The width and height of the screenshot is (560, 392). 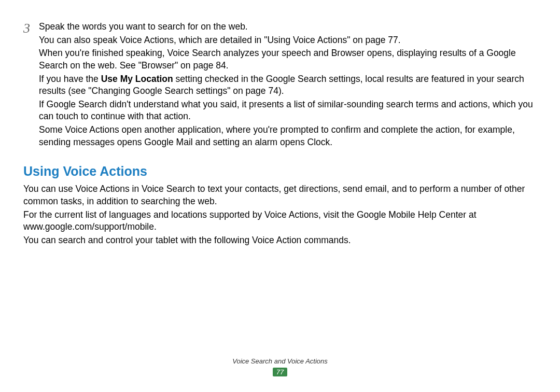 What do you see at coordinates (288, 85) in the screenshot?
I see `step-line-4: If you have the Use My Location setting …` at bounding box center [288, 85].